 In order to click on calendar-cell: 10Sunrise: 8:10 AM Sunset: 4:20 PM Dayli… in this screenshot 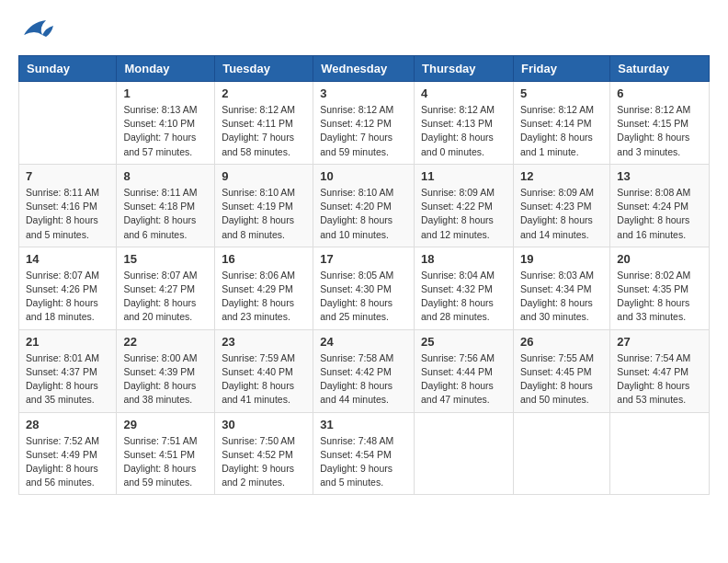, I will do `click(364, 205)`.